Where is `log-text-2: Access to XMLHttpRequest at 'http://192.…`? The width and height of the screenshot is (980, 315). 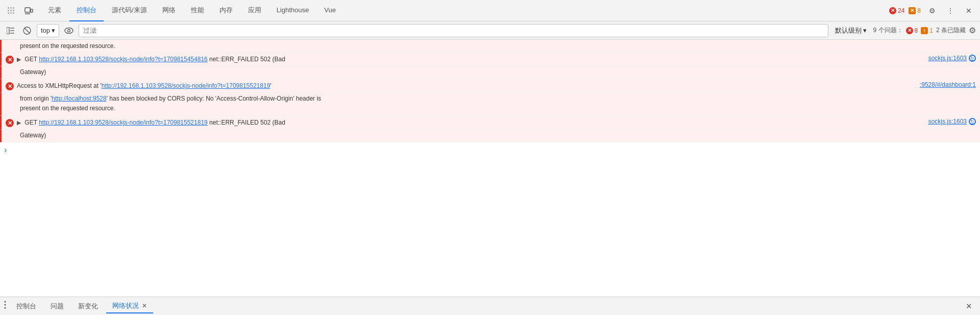
log-text-2: Access to XMLHttpRequest at 'http://192.… is located at coordinates (464, 86).